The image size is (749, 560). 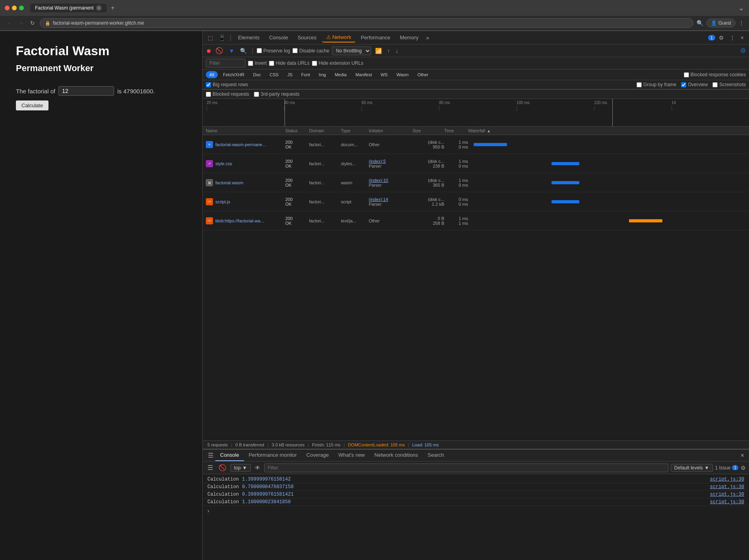 What do you see at coordinates (339, 37) in the screenshot?
I see `tab-network: ⚠ Network` at bounding box center [339, 37].